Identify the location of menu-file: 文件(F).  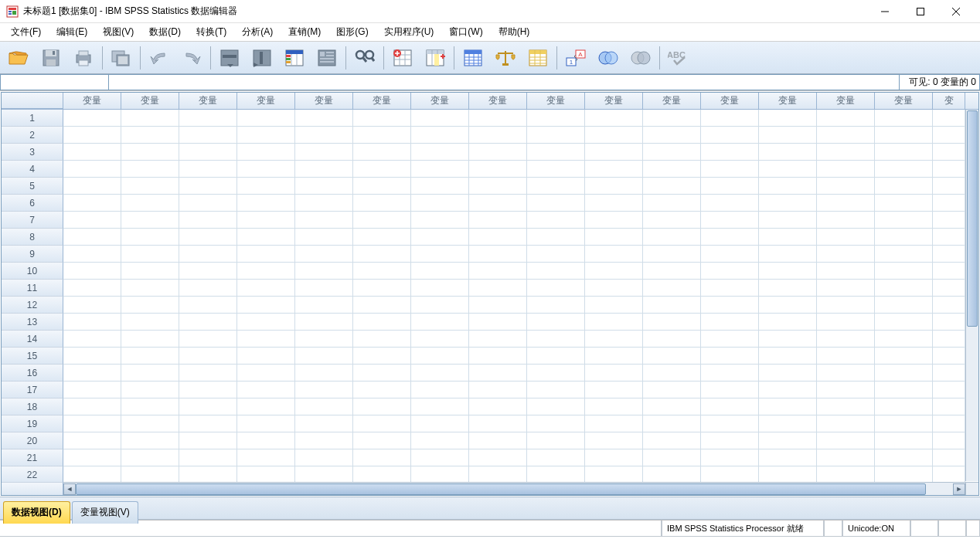
(26, 32).